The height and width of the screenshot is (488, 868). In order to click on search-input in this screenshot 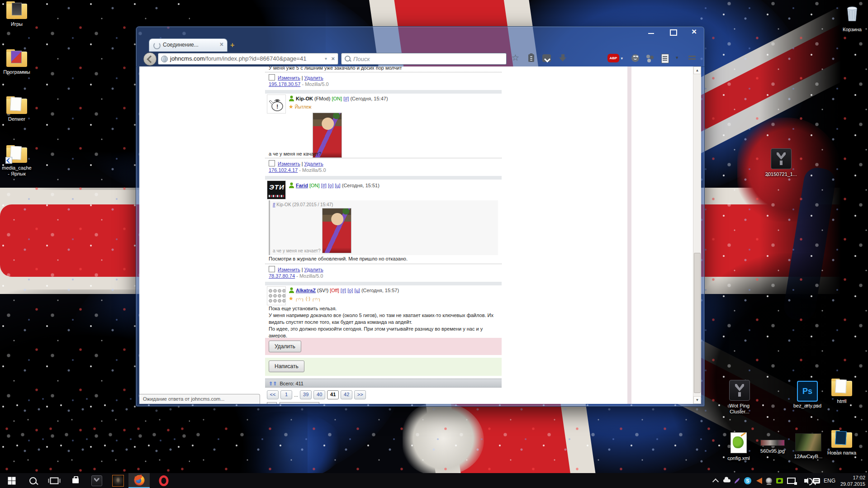, I will do `click(428, 59)`.